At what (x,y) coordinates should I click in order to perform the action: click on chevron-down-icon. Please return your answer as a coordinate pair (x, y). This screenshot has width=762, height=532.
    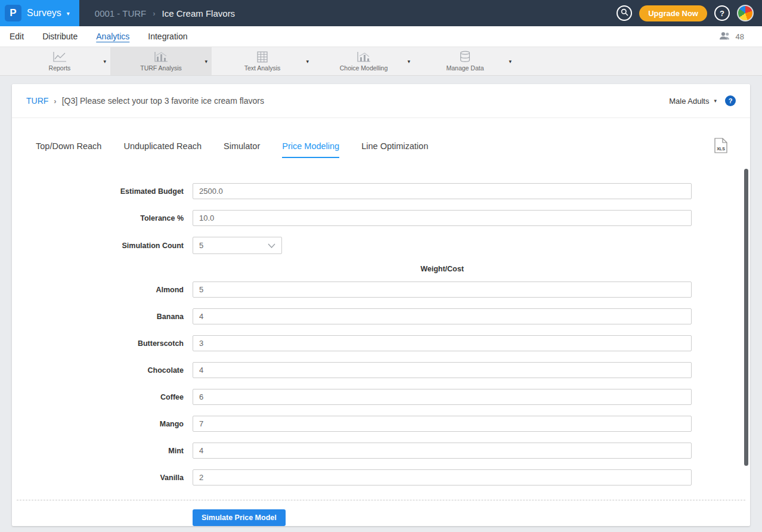
    Looking at the image, I should click on (272, 246).